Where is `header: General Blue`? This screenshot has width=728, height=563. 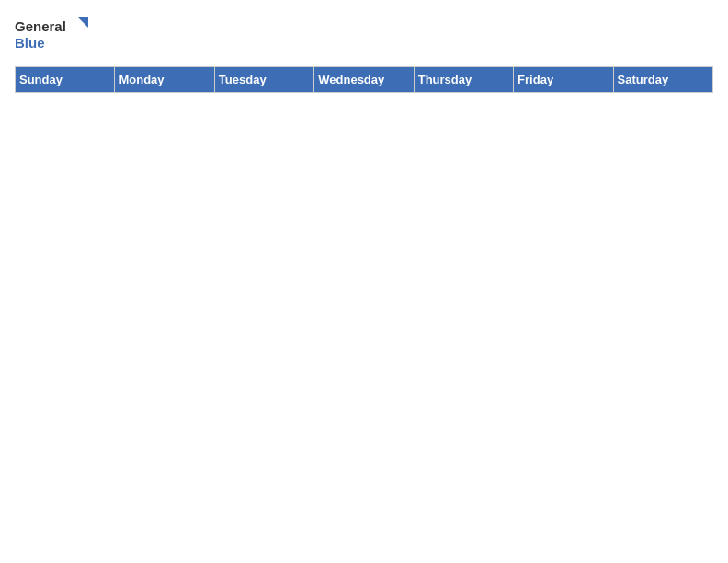 header: General Blue is located at coordinates (364, 35).